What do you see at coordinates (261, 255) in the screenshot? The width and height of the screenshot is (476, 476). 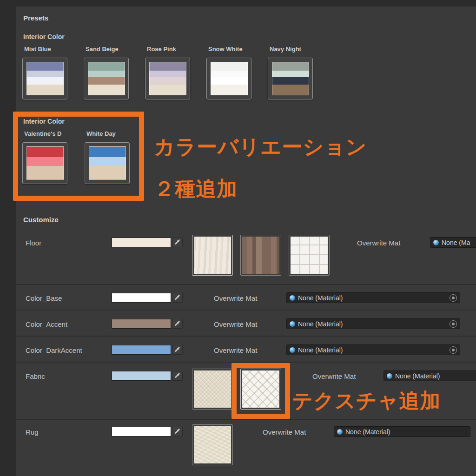 I see `floor-texture-row` at bounding box center [261, 255].